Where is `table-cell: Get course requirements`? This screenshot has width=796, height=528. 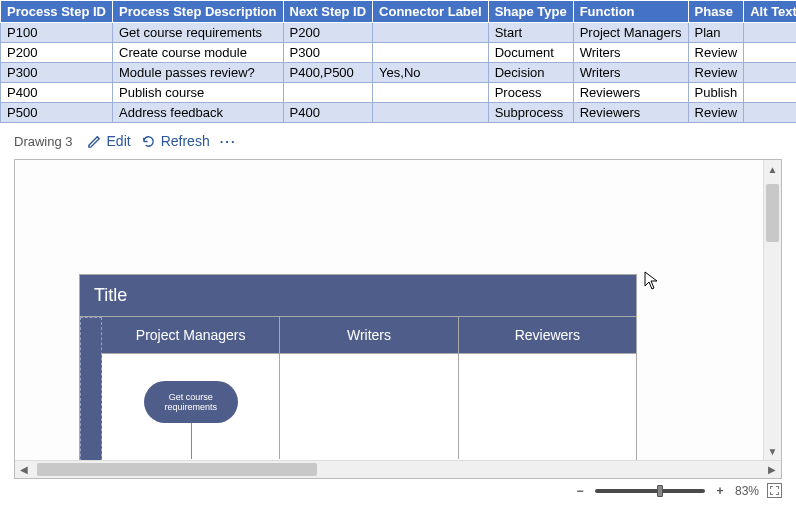 table-cell: Get course requirements is located at coordinates (198, 33).